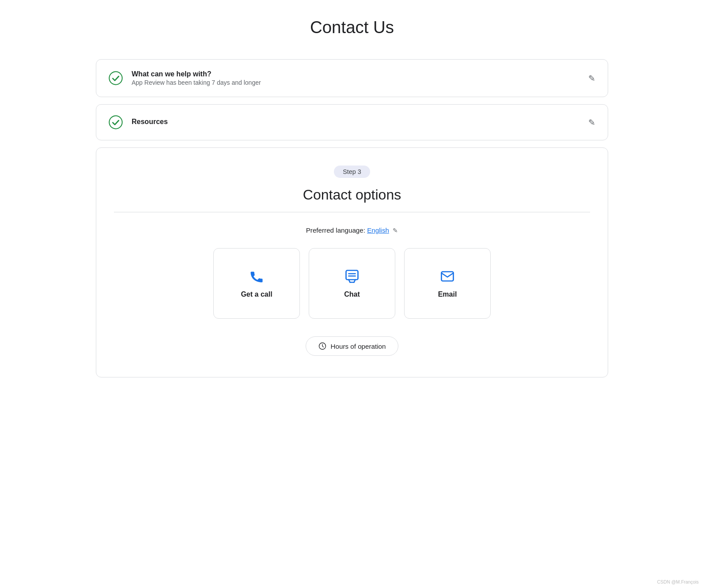  I want to click on step1-title: What can we help with?, so click(356, 74).